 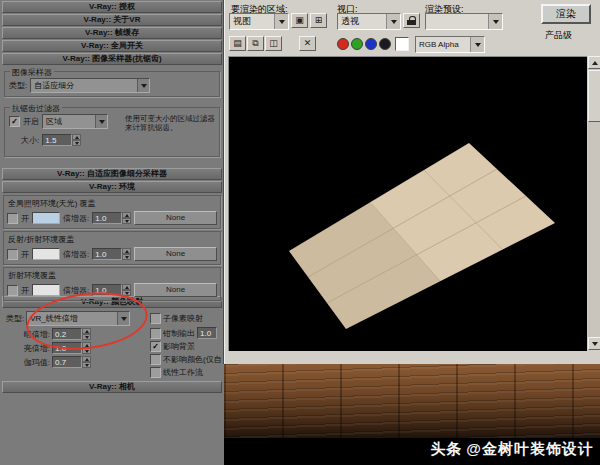 I want to click on edit-region-button: ▣, so click(x=300, y=20).